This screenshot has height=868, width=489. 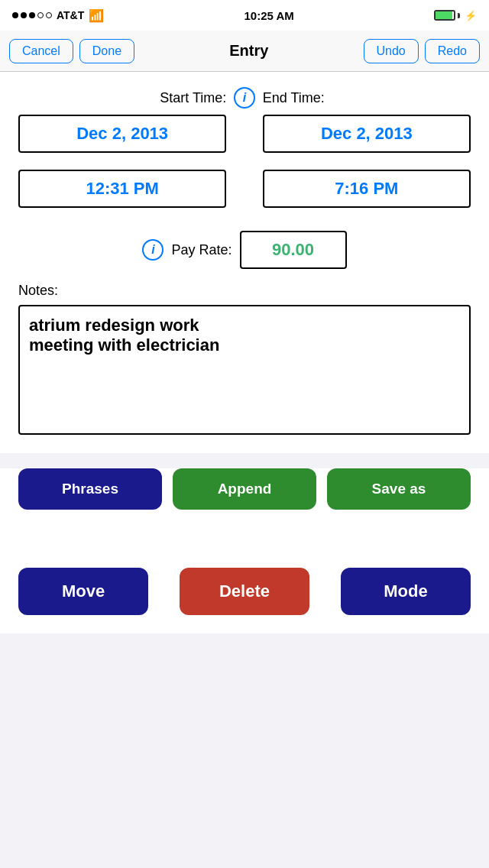 I want to click on notes-label: Notes:, so click(x=244, y=290).